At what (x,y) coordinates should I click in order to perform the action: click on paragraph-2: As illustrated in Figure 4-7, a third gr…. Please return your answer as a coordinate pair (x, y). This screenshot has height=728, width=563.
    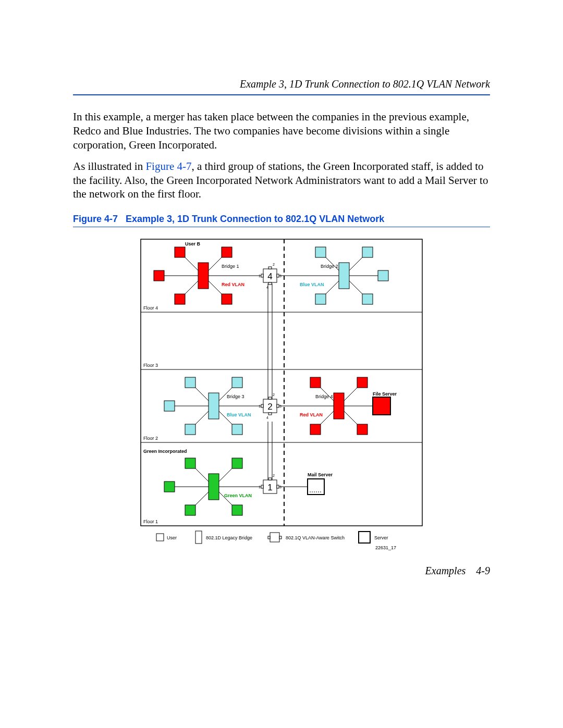
    Looking at the image, I should click on (282, 180).